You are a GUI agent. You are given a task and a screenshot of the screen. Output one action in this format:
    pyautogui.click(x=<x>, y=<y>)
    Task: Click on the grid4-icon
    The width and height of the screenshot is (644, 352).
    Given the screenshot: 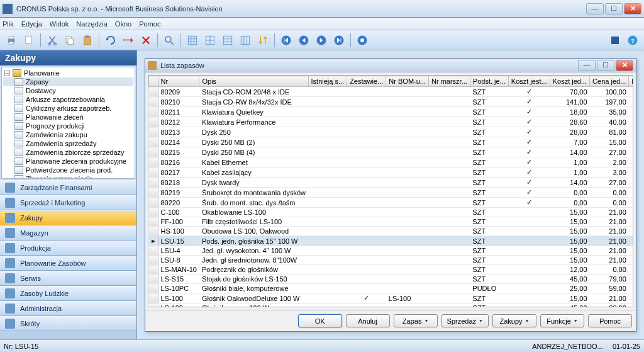 What is the action you would take?
    pyautogui.click(x=245, y=40)
    